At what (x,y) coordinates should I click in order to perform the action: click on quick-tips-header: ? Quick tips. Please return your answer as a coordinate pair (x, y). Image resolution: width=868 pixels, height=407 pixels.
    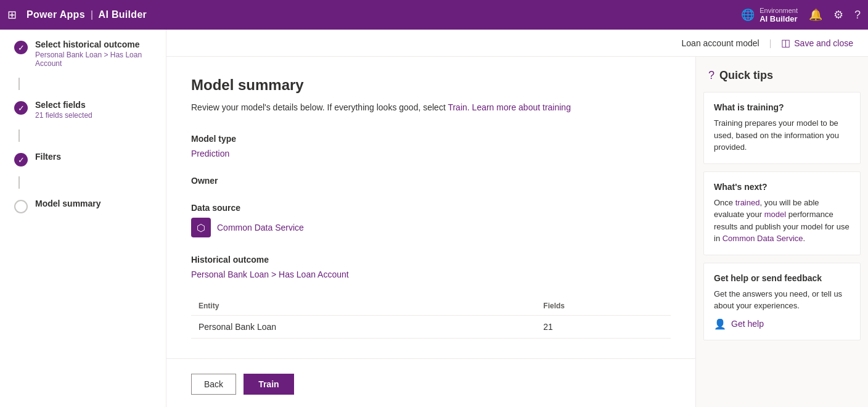
    Looking at the image, I should click on (782, 74).